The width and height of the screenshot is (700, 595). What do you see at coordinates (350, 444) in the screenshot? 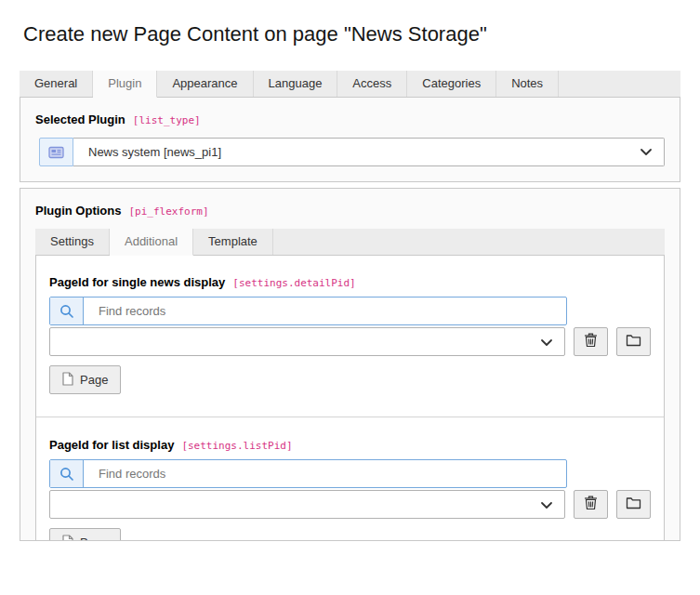
I see `list-pid-label-row: PageId for list display[settings.listPid…` at bounding box center [350, 444].